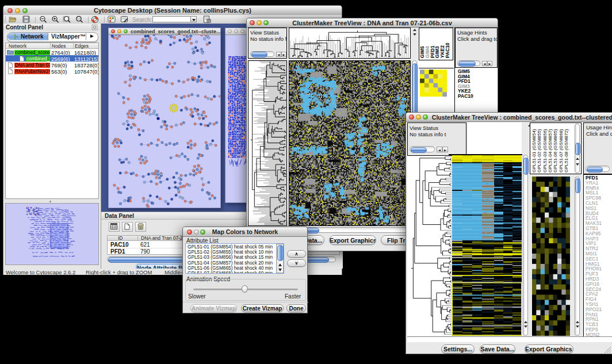 This screenshot has width=612, height=364. I want to click on tv1-heatmap-panel, so click(350, 143).